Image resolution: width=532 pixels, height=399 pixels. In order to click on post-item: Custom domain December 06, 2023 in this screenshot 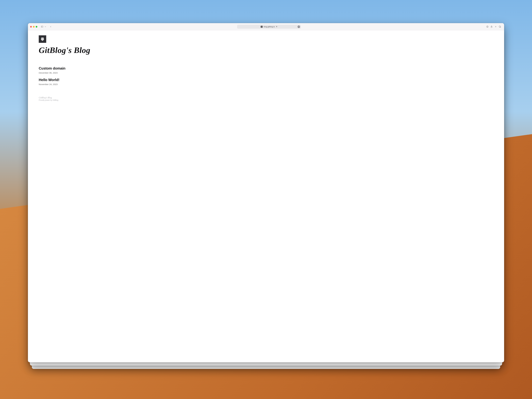, I will do `click(86, 70)`.